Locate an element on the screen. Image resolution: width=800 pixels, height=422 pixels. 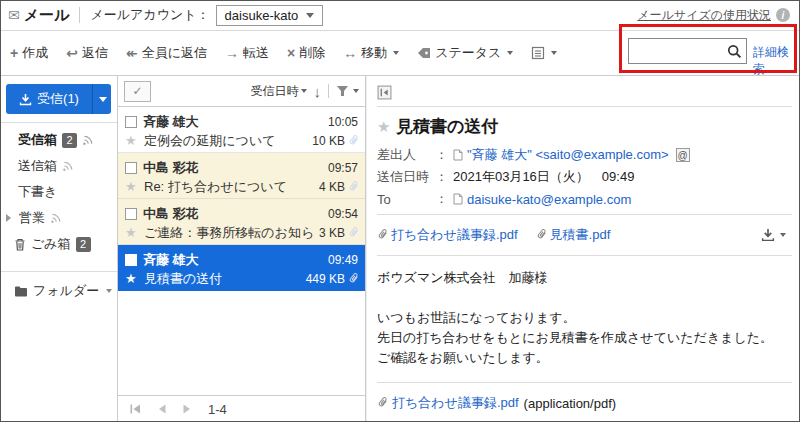
delete-button: × 削除 is located at coordinates (306, 53).